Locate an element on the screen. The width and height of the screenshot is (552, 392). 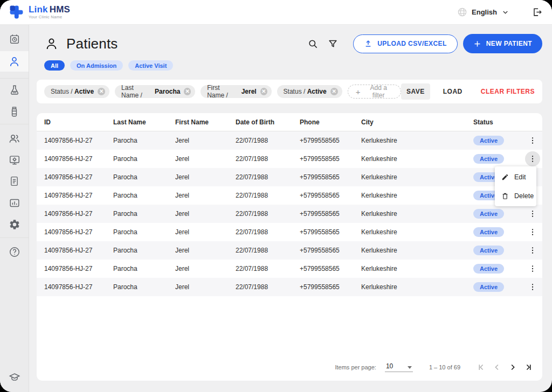
pharmacy-icon is located at coordinates (14, 112).